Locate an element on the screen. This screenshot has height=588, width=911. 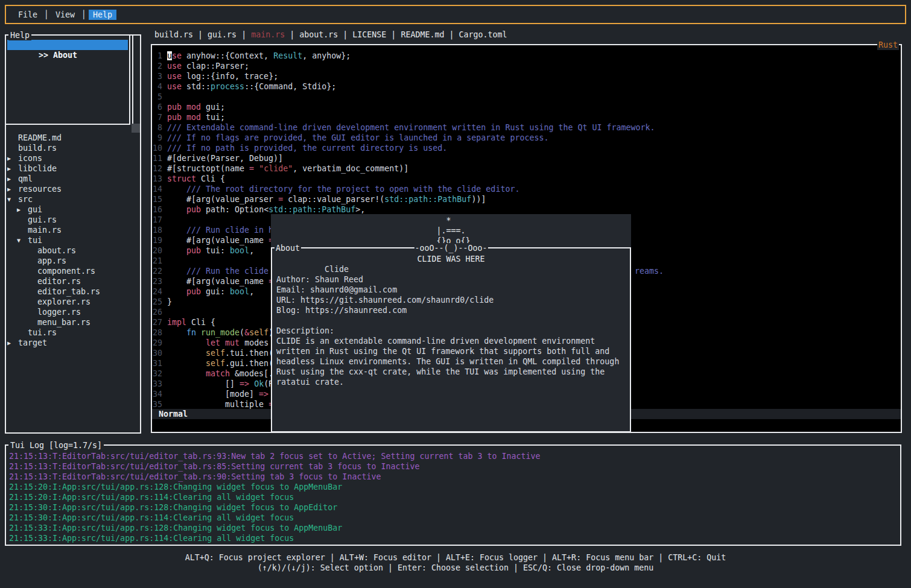
help-dropdown-title: Help is located at coordinates (20, 35).